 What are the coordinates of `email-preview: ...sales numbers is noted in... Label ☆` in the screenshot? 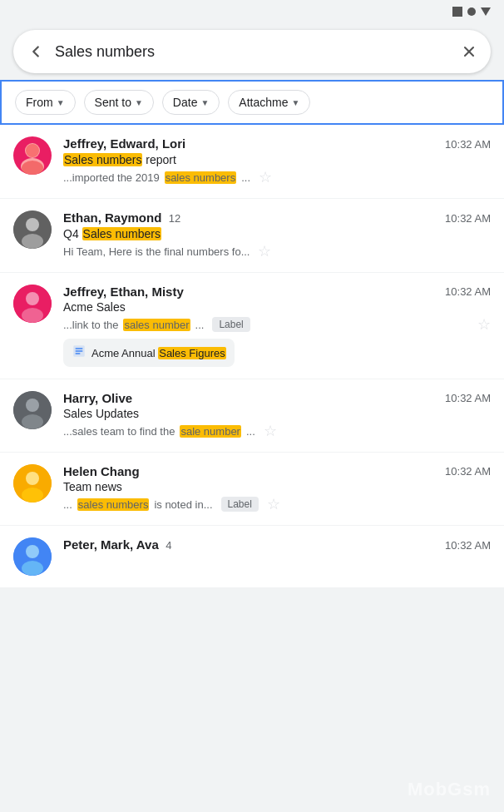 It's located at (277, 504).